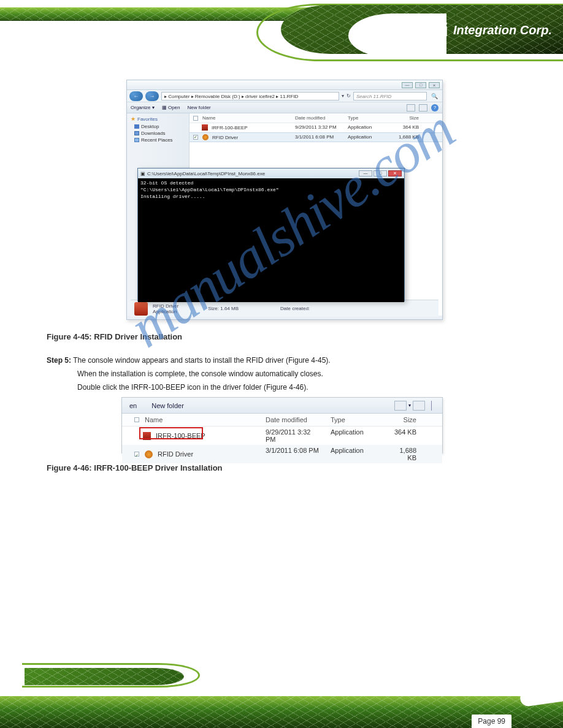 This screenshot has width=563, height=728. I want to click on console-title: C:\Users\iei\AppData\Local\Temp\DPInst_M…, so click(206, 174).